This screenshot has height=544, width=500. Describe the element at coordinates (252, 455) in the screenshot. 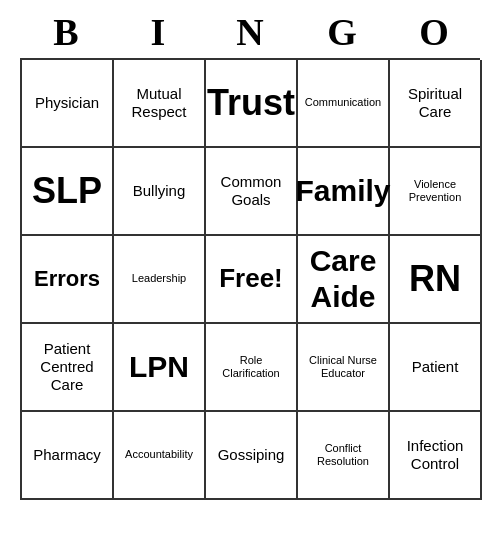

I see `cell-text-22: Gossiping` at that location.